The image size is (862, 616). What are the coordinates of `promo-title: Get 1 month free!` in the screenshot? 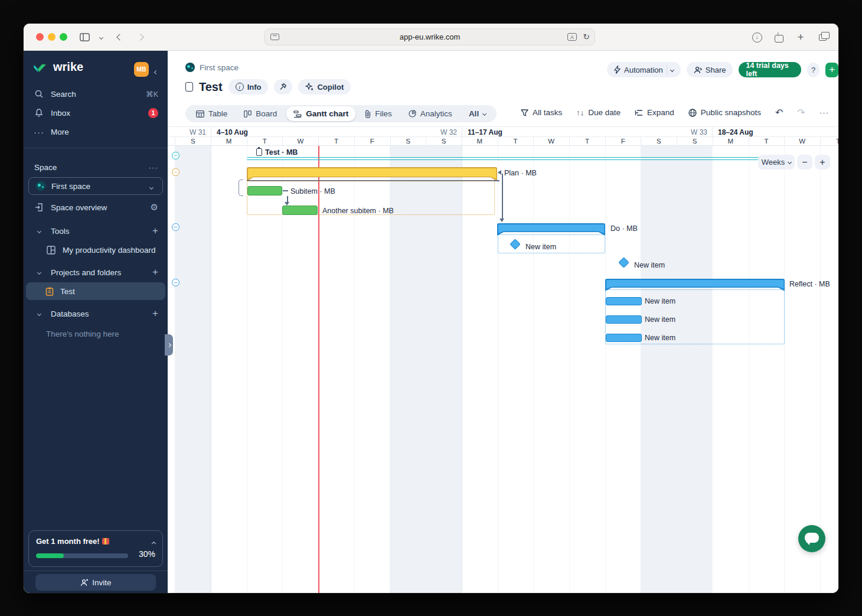 It's located at (96, 541).